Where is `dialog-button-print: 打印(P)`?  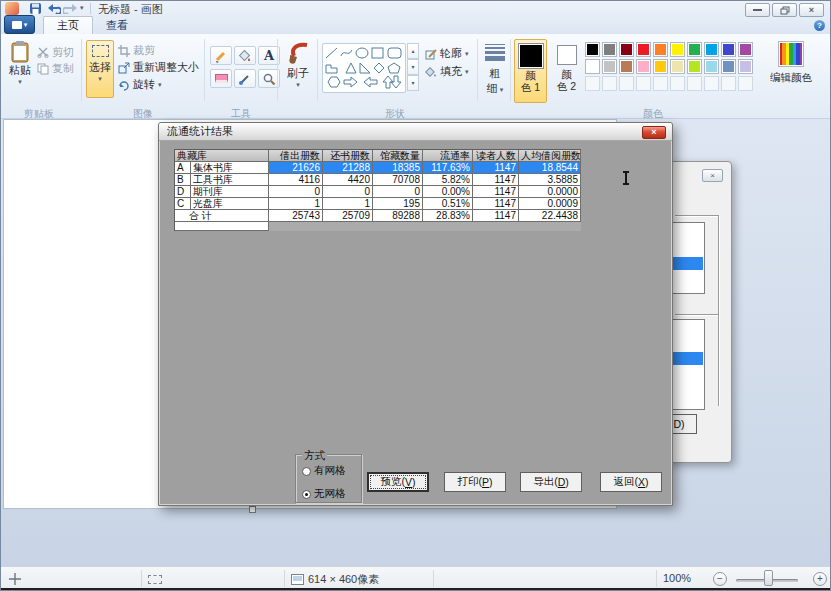
dialog-button-print: 打印(P) is located at coordinates (475, 482).